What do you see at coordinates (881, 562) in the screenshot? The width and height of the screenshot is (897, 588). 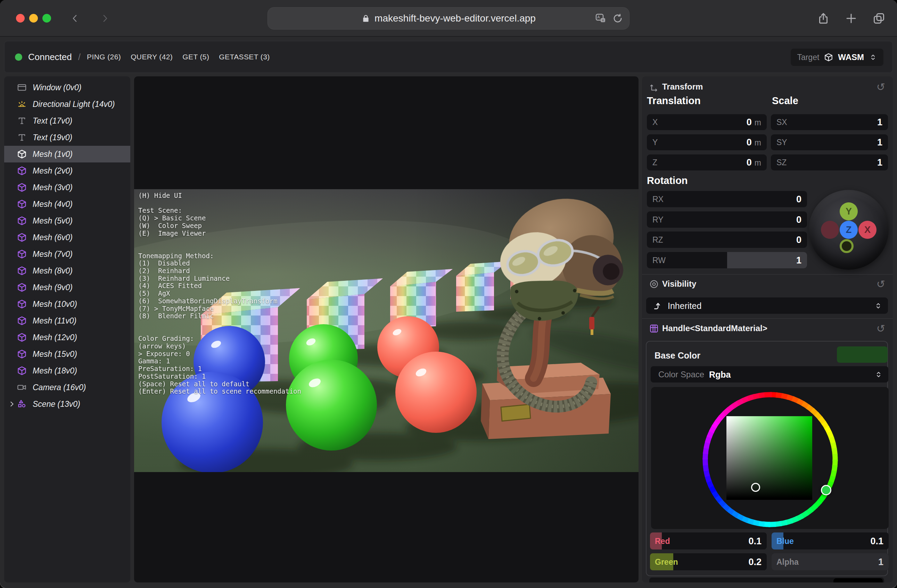 I see `channel-value: 1` at bounding box center [881, 562].